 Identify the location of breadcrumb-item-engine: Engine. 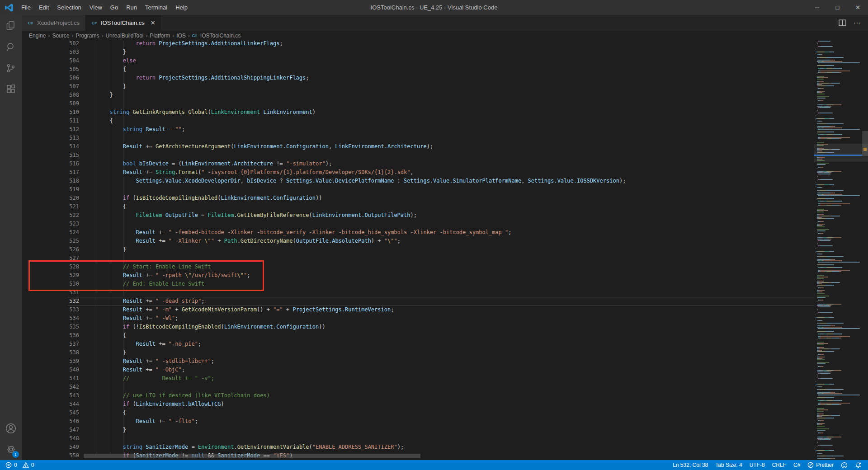
(37, 36).